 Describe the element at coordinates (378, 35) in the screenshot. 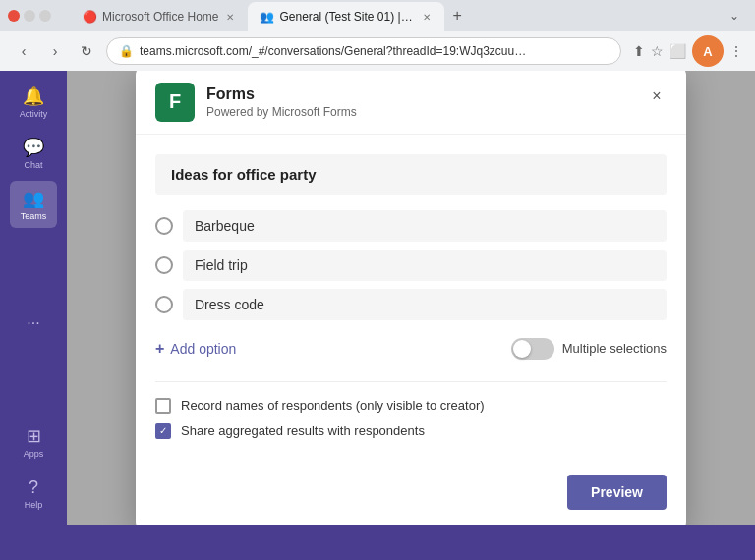

I see `browser-chrome: 🔴 Microsoft Office Home ✕ 👥 General (Tes…` at that location.